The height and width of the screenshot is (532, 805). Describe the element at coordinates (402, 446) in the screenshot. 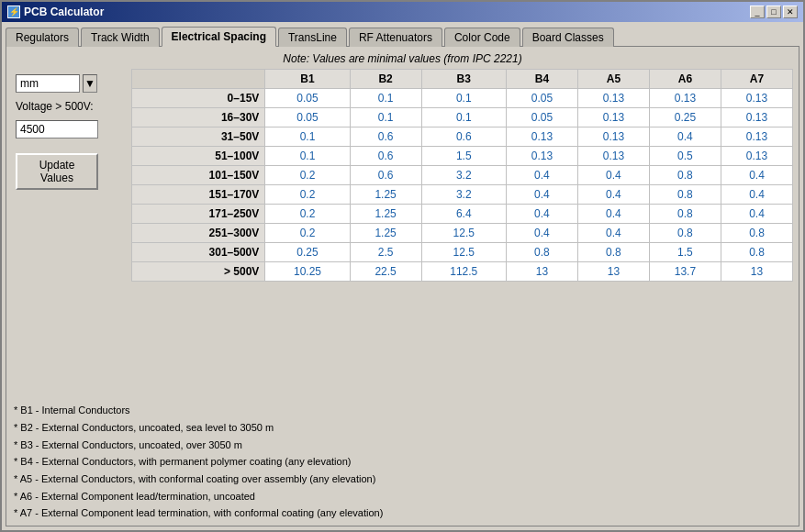

I see `legend-item: * B3 - External Conductors, uncoated, ov…` at that location.